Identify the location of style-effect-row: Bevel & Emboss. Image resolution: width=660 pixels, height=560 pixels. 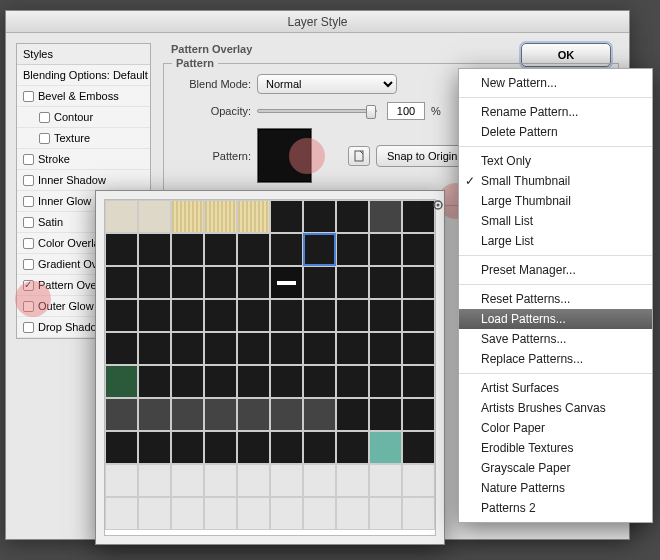
(84, 96).